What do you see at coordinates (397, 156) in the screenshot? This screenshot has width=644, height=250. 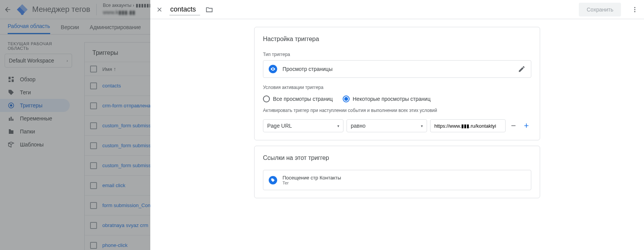 I see `references-heading: Ссылки на этот триггер` at bounding box center [397, 156].